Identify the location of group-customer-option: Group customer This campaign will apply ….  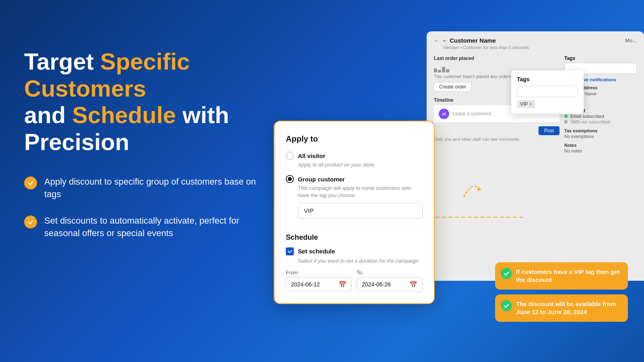
(354, 196).